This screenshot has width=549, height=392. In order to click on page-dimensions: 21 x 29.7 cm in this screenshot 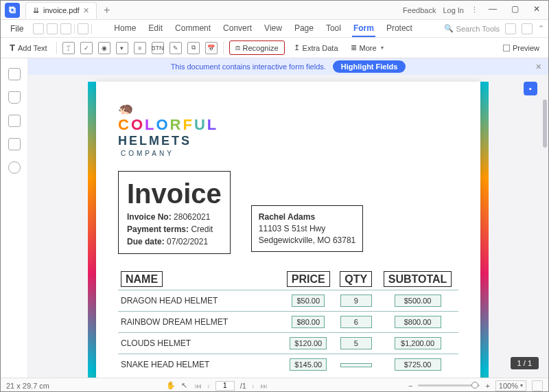, I will do `click(27, 386)`.